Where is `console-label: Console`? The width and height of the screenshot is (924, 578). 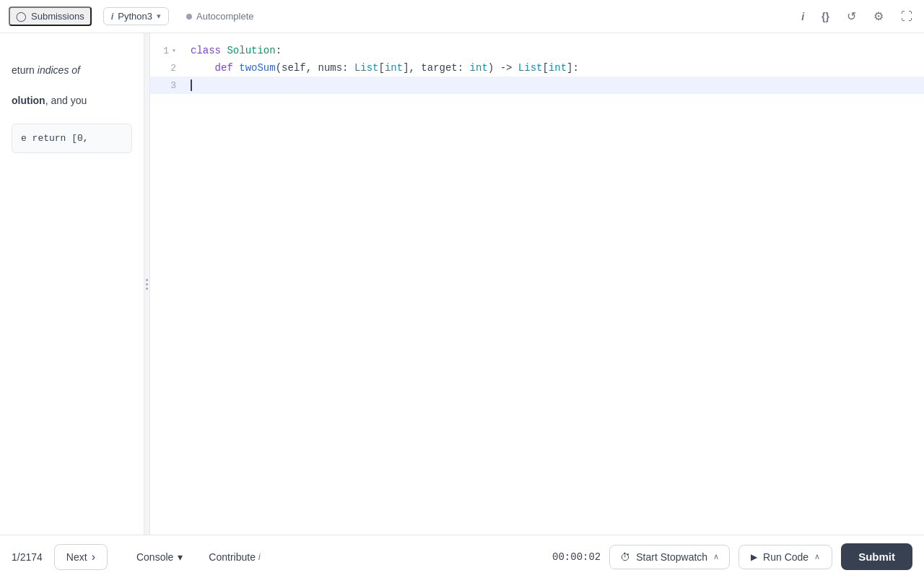
console-label: Console is located at coordinates (154, 557).